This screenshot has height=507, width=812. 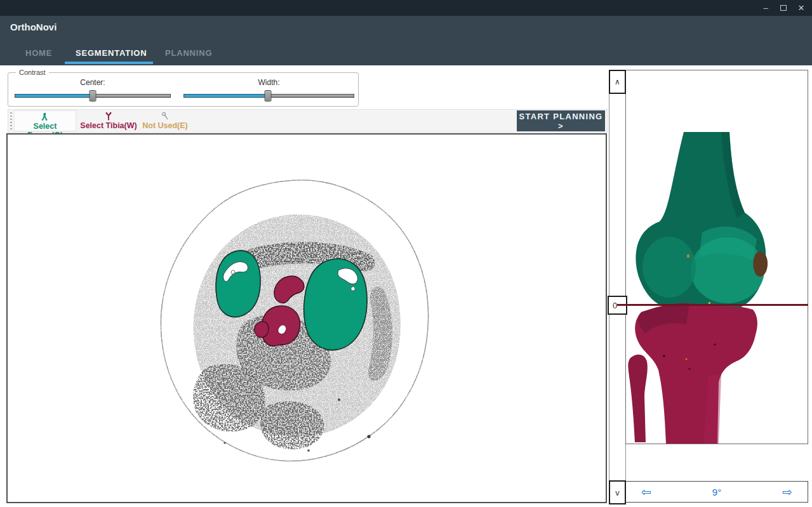 What do you see at coordinates (109, 121) in the screenshot?
I see `select-tibia-button: Select Tibia(W)` at bounding box center [109, 121].